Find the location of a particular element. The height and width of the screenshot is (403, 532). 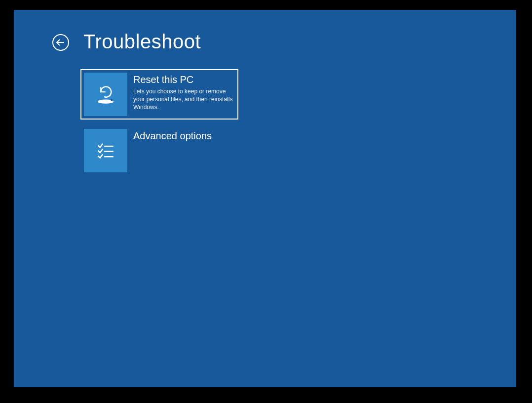

reset-icon is located at coordinates (106, 94).